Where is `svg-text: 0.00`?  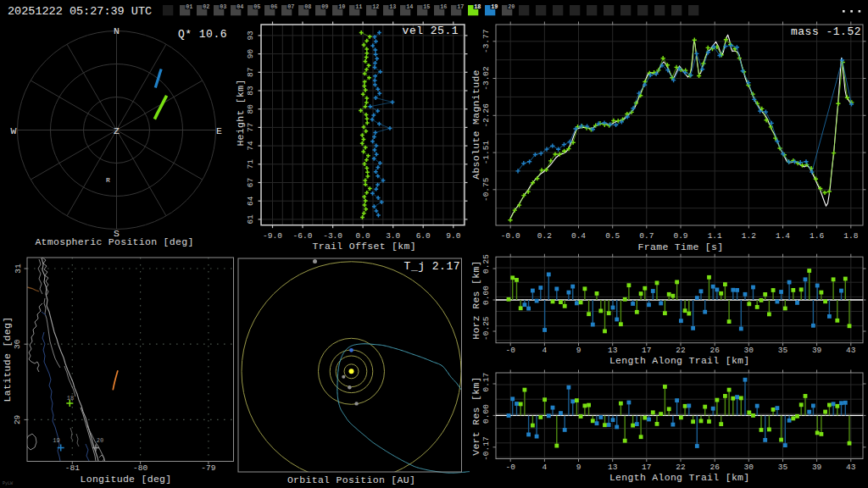
svg-text: 0.00 is located at coordinates (487, 295).